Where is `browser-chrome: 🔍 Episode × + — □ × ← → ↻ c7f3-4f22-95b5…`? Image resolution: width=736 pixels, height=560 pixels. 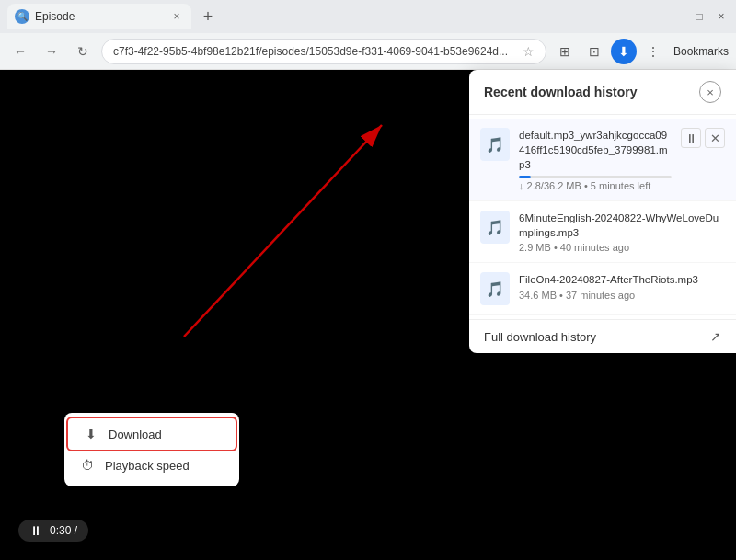 browser-chrome: 🔍 Episode × + — □ × ← → ↻ c7f3-4f22-95b5… is located at coordinates (368, 35).